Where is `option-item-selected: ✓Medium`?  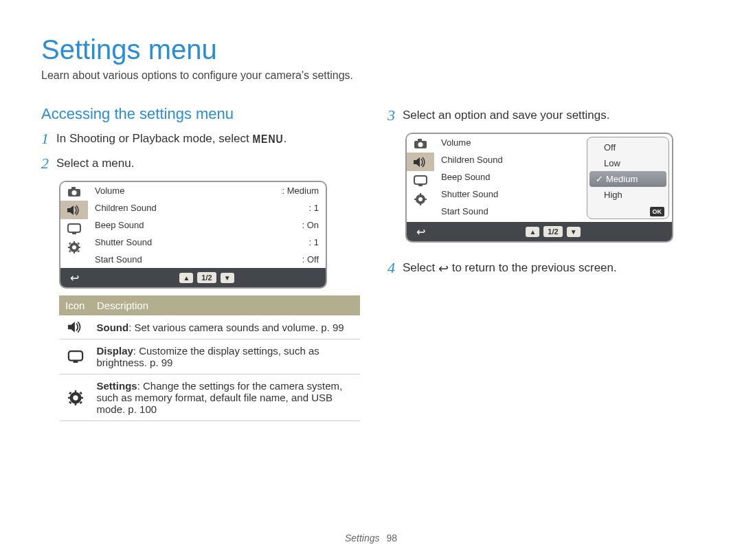 option-item-selected: ✓Medium is located at coordinates (628, 179).